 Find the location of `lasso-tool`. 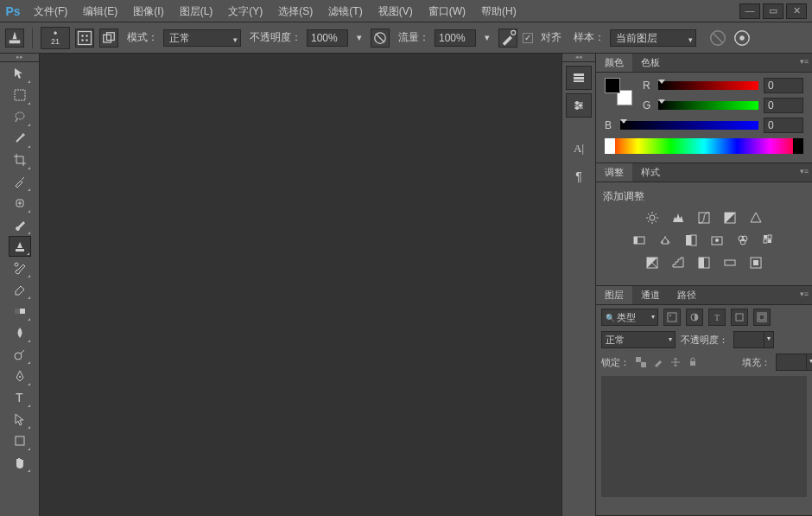

lasso-tool is located at coordinates (20, 117).